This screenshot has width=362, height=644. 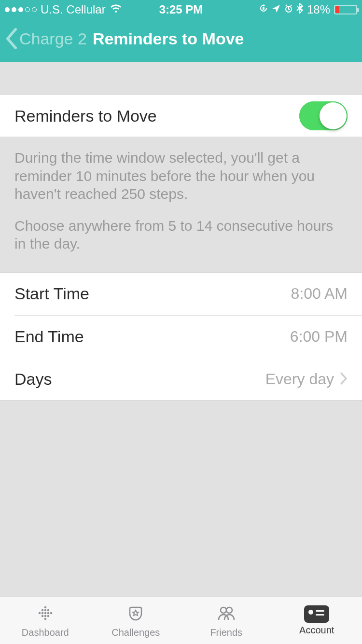 What do you see at coordinates (181, 294) in the screenshot?
I see `start-time-row: Start Time 8:00 AM` at bounding box center [181, 294].